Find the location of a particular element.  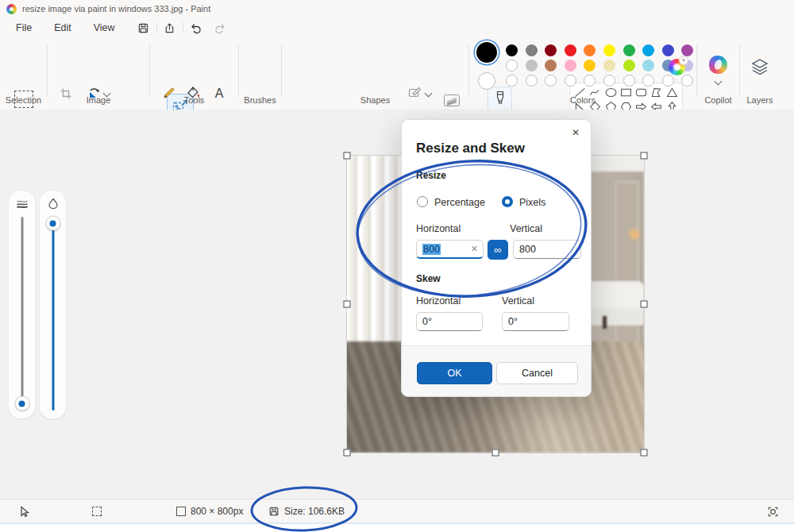

pixels-radio-label: Pixels is located at coordinates (532, 202).